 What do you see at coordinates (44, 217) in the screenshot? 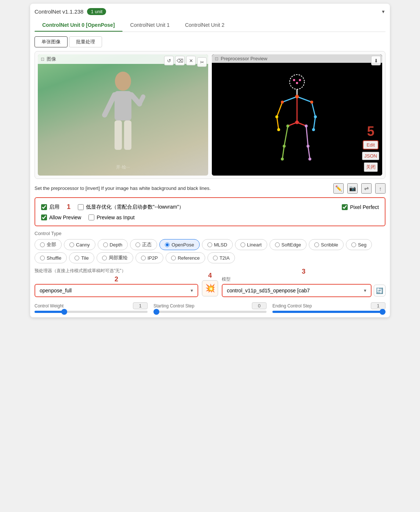
I see `allow-preview-checkbox` at bounding box center [44, 217].